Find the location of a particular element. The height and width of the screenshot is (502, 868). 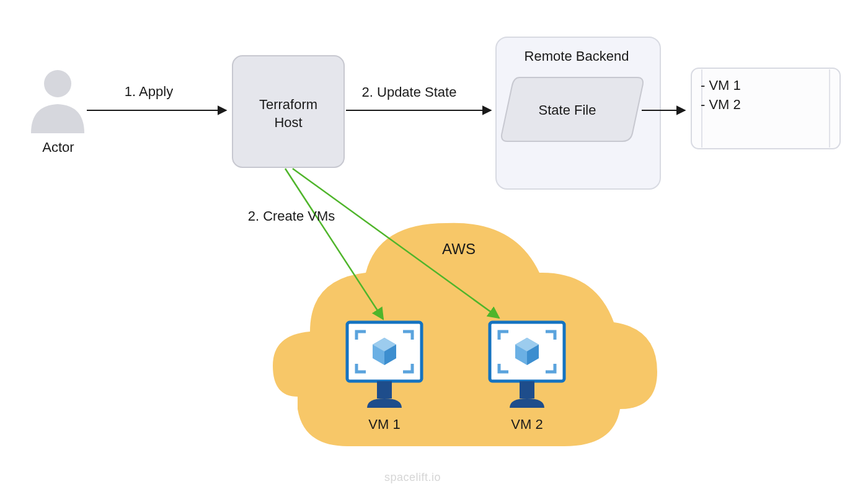

vm2-label: VM 2 is located at coordinates (527, 425).